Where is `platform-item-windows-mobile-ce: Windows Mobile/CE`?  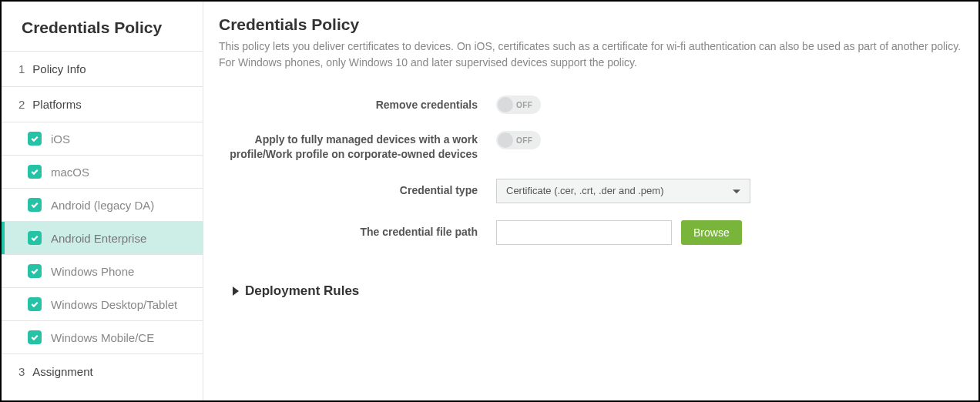
platform-item-windows-mobile-ce: Windows Mobile/CE is located at coordinates (102, 337).